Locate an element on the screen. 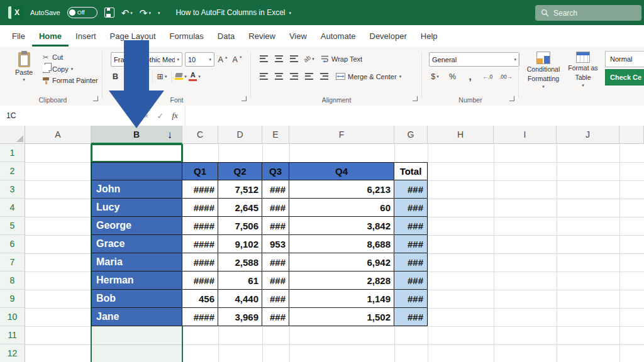 This screenshot has width=644, height=362. row-header-2: 2 is located at coordinates (13, 171).